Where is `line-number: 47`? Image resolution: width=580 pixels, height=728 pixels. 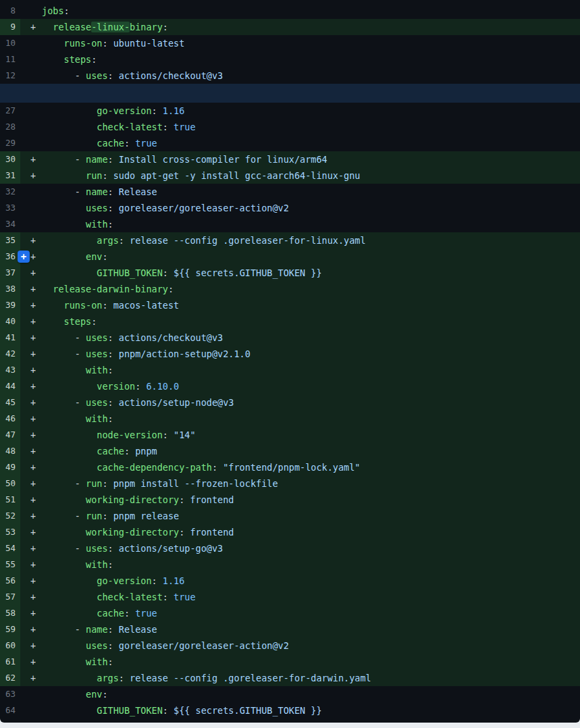 line-number: 47 is located at coordinates (10, 435).